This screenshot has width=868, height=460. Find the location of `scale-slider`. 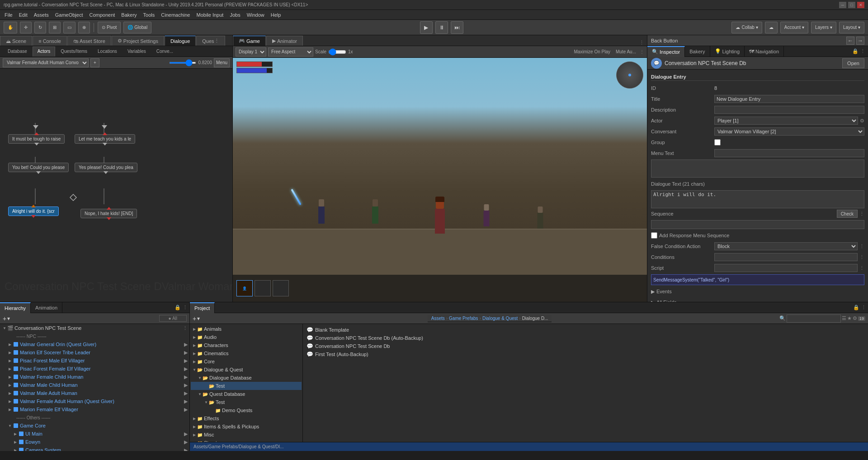

scale-slider is located at coordinates (337, 52).